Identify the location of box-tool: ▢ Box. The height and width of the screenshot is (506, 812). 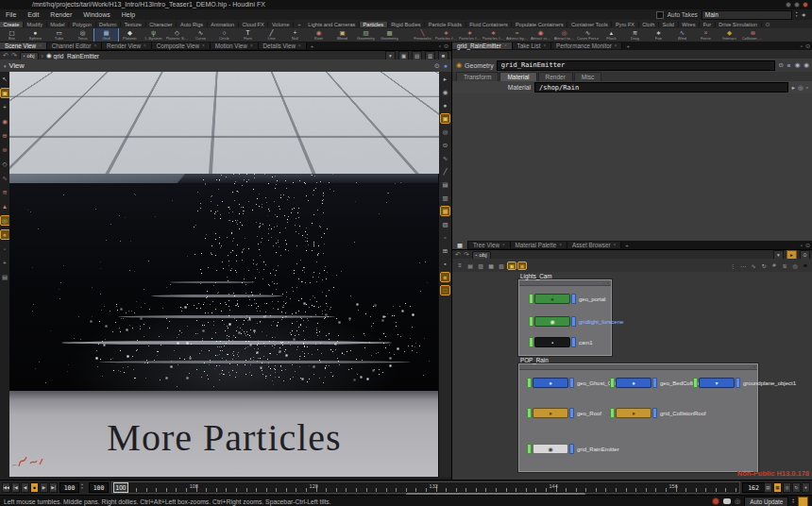
(11, 35).